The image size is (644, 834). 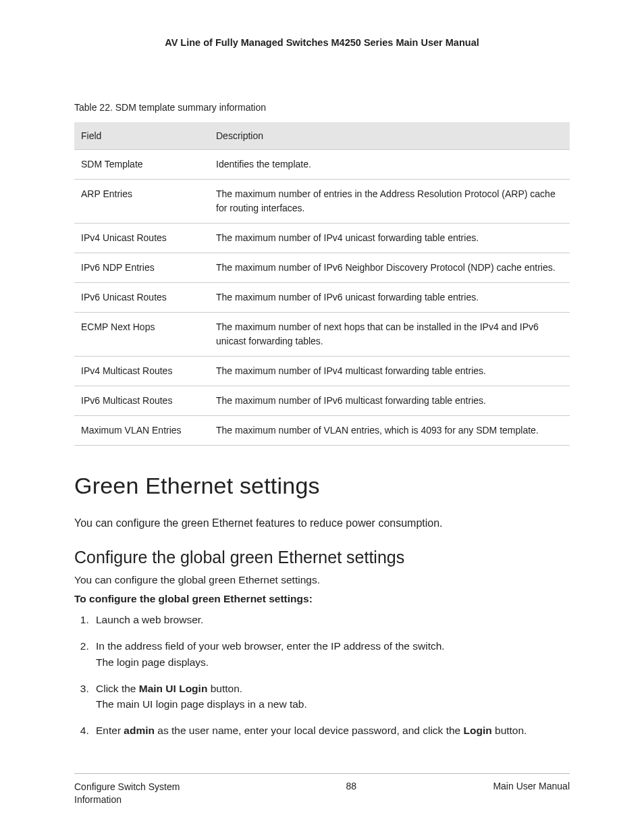 What do you see at coordinates (531, 786) in the screenshot?
I see `footer-right: Main User Manual` at bounding box center [531, 786].